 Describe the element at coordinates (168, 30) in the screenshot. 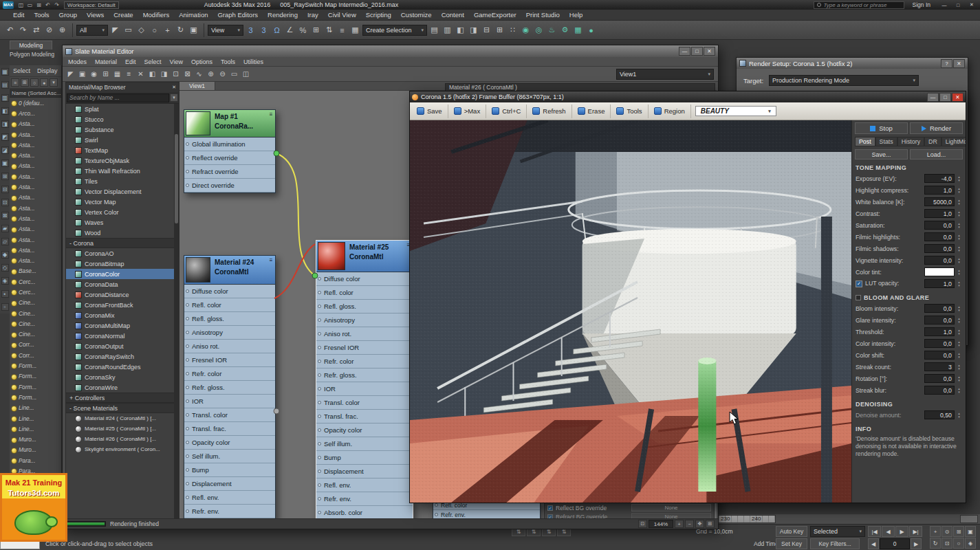

I see `toolbar-icon: +` at that location.